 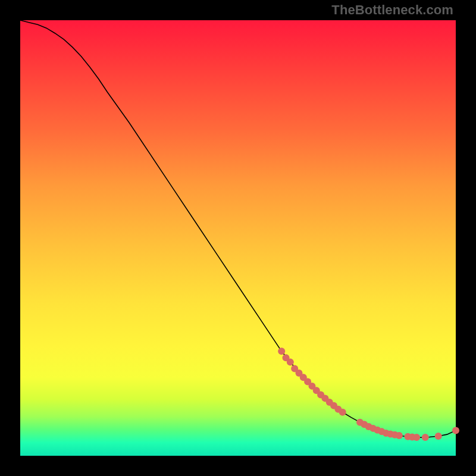 What do you see at coordinates (393, 10) in the screenshot?
I see `watermark-text: TheBottleneck.com` at bounding box center [393, 10].